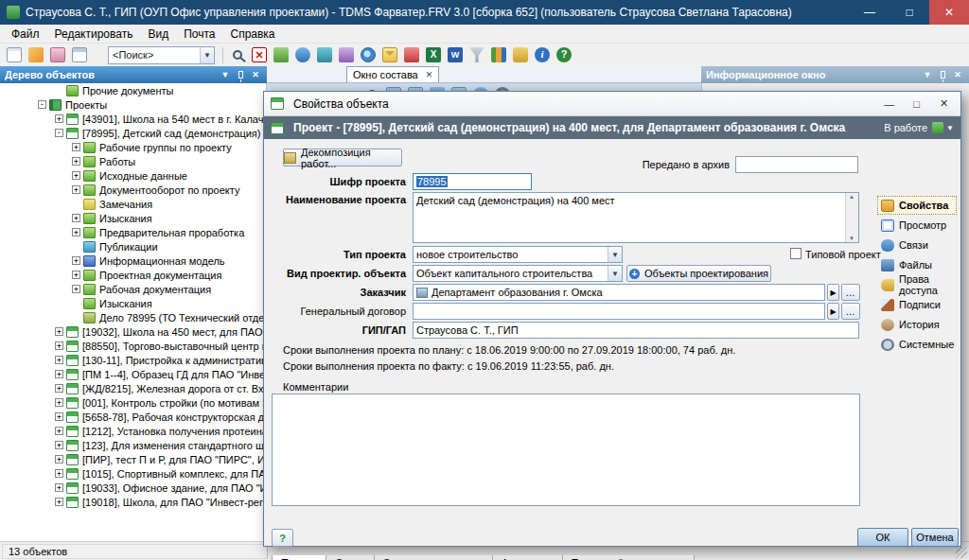 This screenshot has width=969, height=560. Describe the element at coordinates (935, 537) in the screenshot. I see `cancel-button: Отмена` at that location.